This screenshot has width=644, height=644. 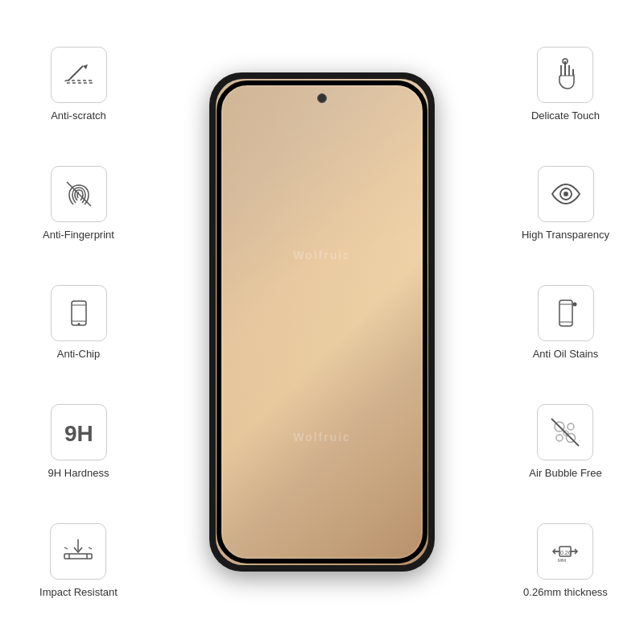 What do you see at coordinates (565, 432) in the screenshot?
I see `bubble-icon` at bounding box center [565, 432].